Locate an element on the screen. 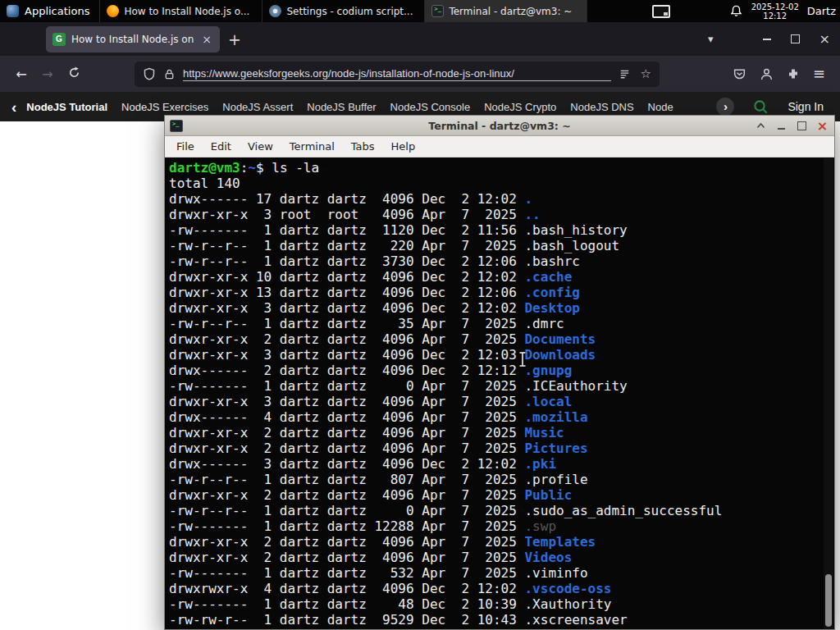 The height and width of the screenshot is (630, 840). user-menu: Dartz is located at coordinates (822, 11).